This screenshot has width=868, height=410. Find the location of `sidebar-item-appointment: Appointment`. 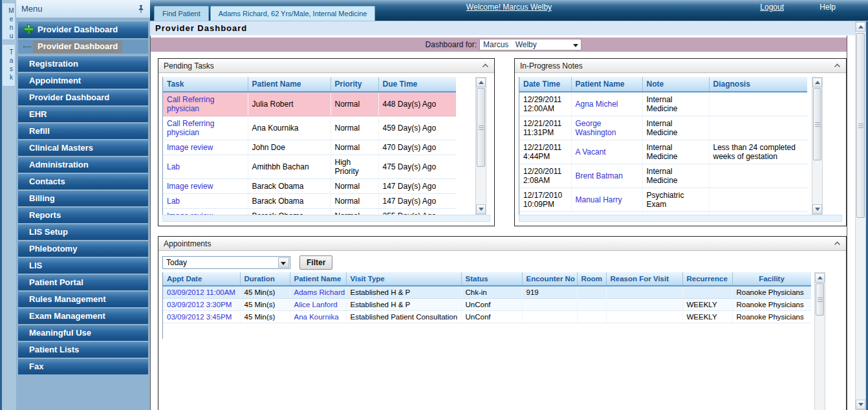

sidebar-item-appointment: Appointment is located at coordinates (83, 80).